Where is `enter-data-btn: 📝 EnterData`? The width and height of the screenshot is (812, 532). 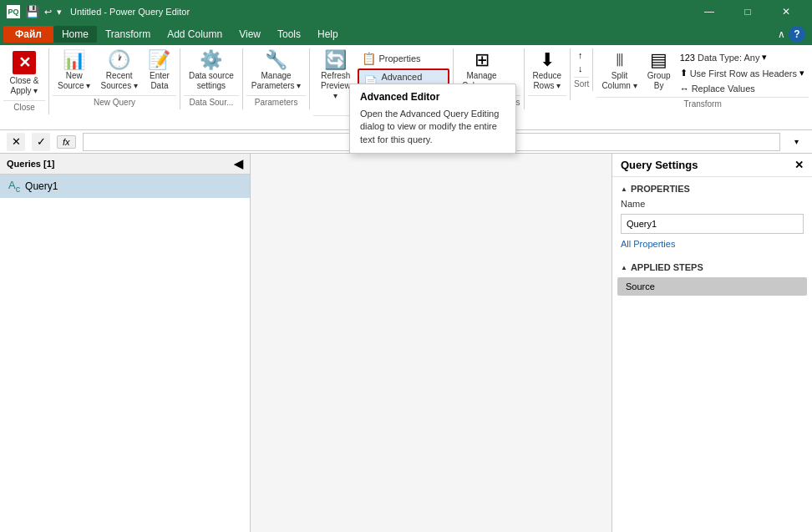 enter-data-btn: 📝 EnterData is located at coordinates (160, 71).